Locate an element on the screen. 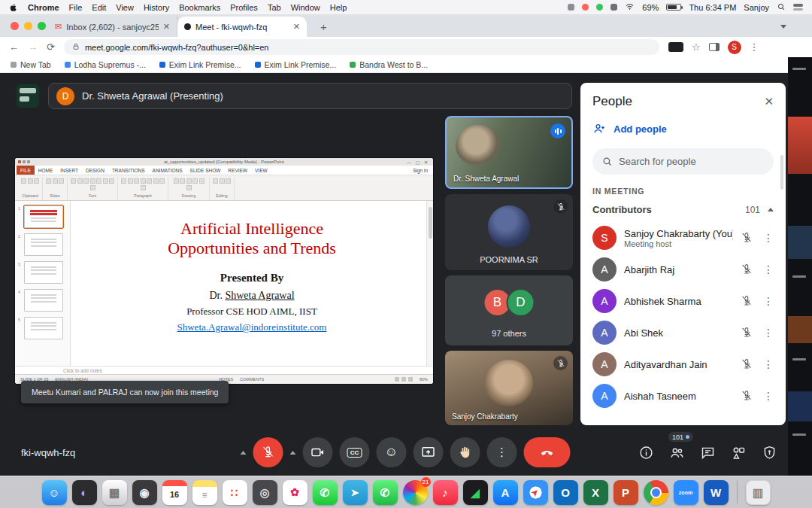 The width and height of the screenshot is (812, 508). finder-dock-icon: ☺ is located at coordinates (54, 492).